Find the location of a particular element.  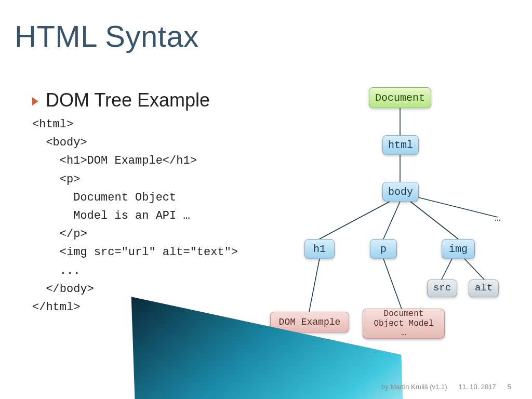

node-document: Document is located at coordinates (400, 98).